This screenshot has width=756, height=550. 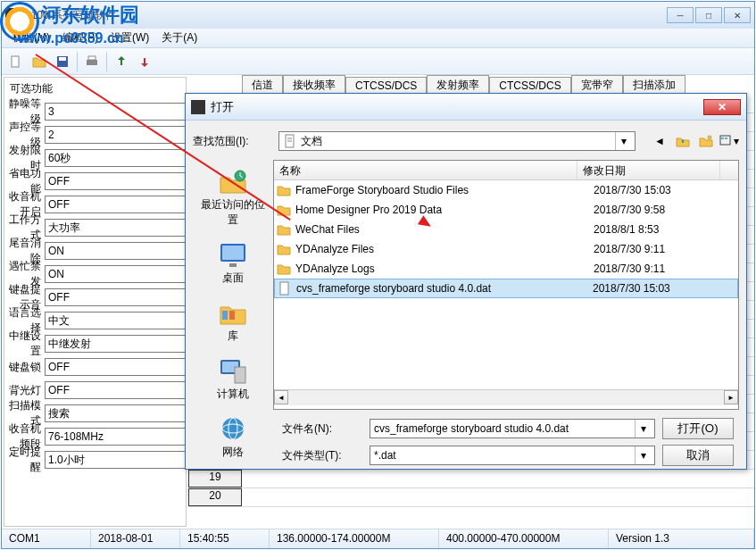 I want to click on dialog-title: 打开, so click(x=222, y=107).